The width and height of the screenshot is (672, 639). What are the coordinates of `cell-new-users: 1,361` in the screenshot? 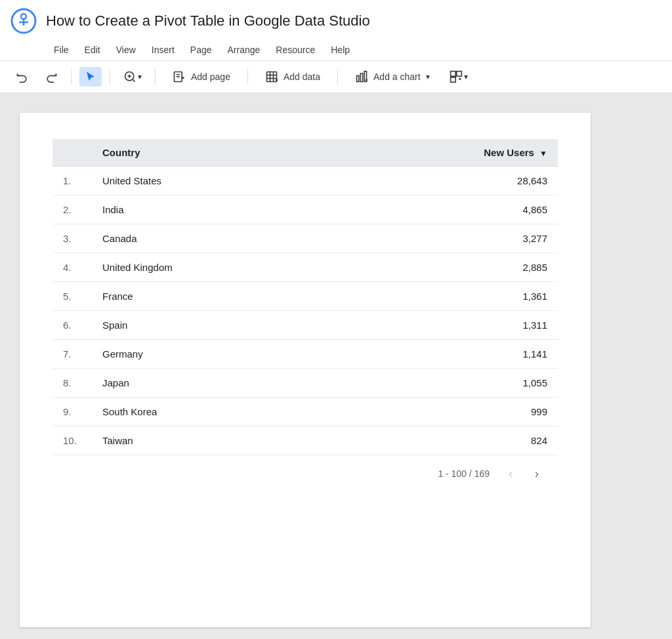 It's located at (456, 297).